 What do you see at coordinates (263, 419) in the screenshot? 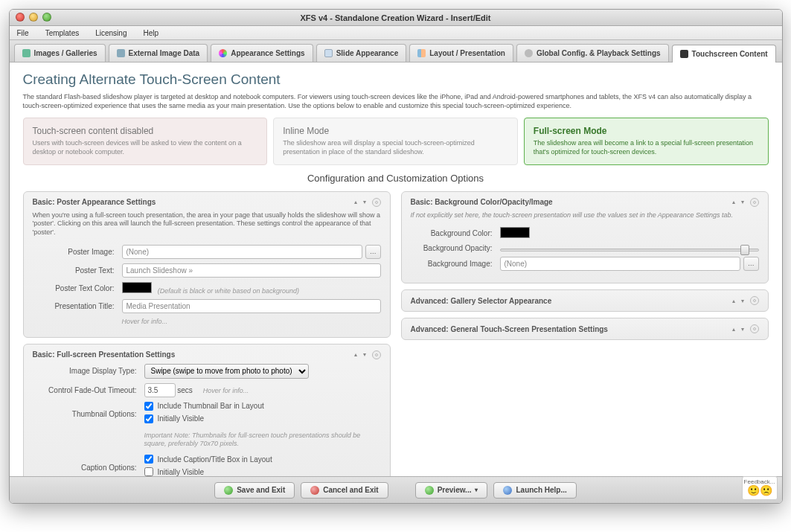
I see `thumbnail-initially-visible-checkbox: Initially Visible` at bounding box center [263, 419].